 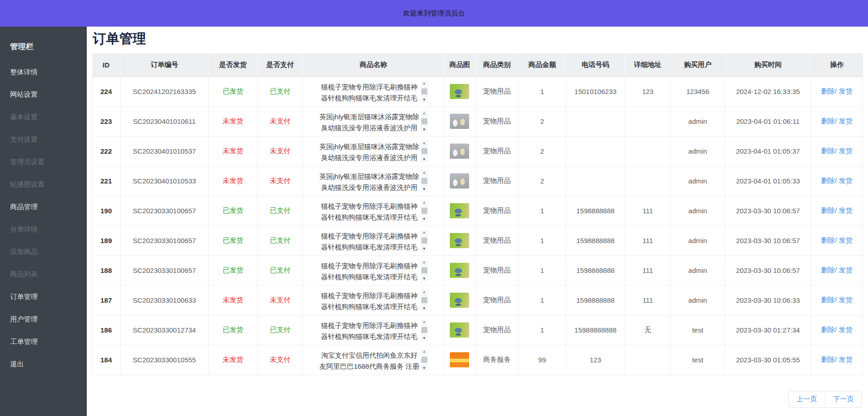 What do you see at coordinates (43, 72) in the screenshot?
I see `sidebar-item-overview: 整体详情` at bounding box center [43, 72].